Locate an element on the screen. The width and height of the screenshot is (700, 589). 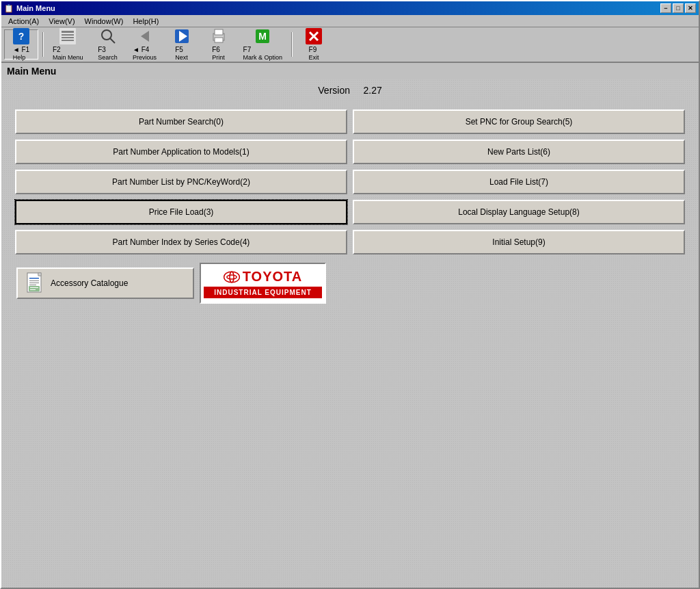
button-row-5: Part Number Index by Series Code(4) Init… is located at coordinates (350, 242).